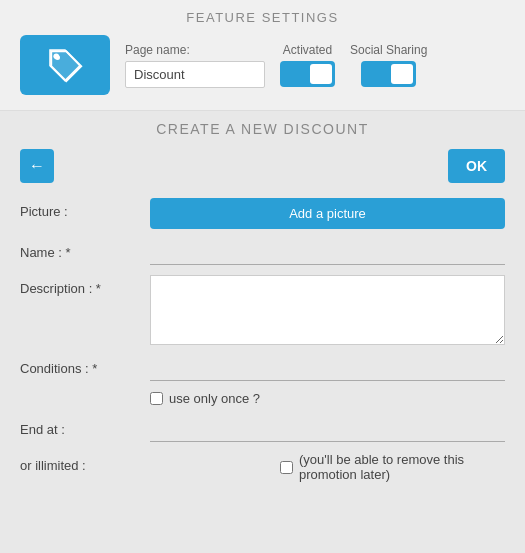 The image size is (525, 553). What do you see at coordinates (156, 398) in the screenshot?
I see `use-only-once-checkbox` at bounding box center [156, 398].